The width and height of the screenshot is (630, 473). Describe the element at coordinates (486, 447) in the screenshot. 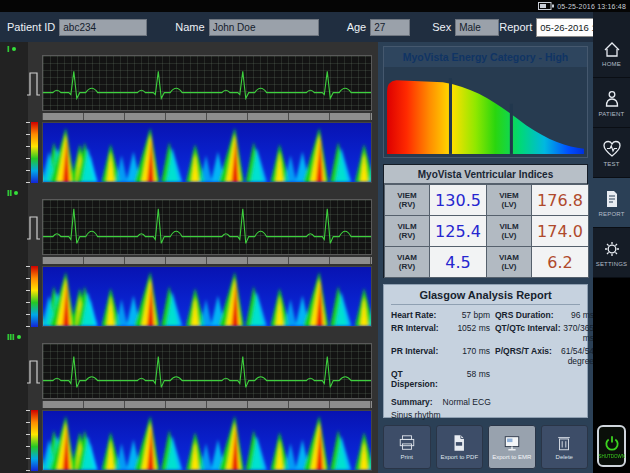

I see `action-buttons: Print Export to PDF` at that location.